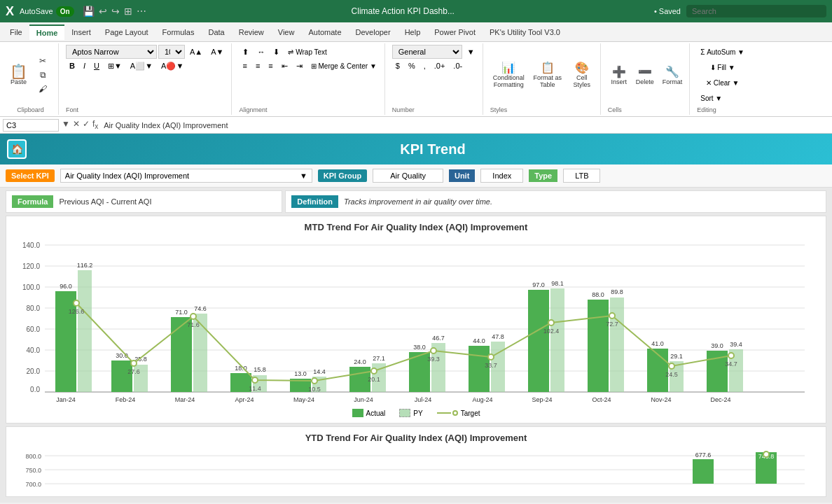 The width and height of the screenshot is (832, 504). What do you see at coordinates (134, 372) in the screenshot?
I see `svg-text: 27.6` at bounding box center [134, 372].